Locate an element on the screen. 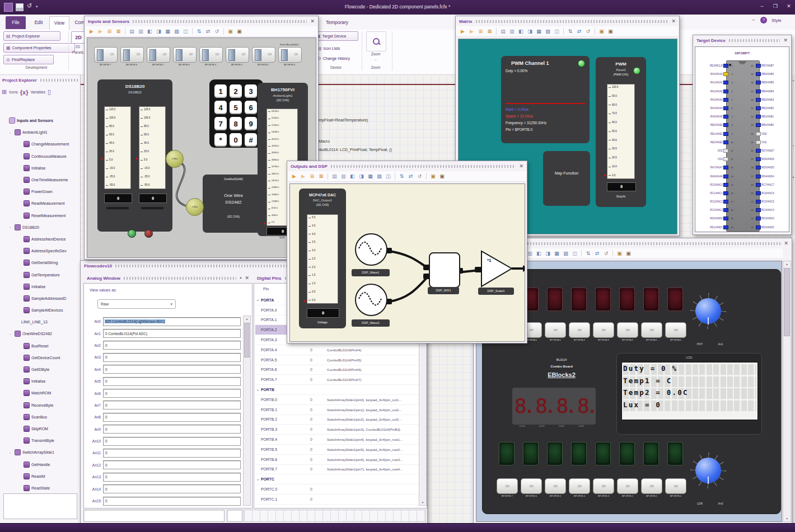 Image resolution: width=795 pixels, height=532 pixels. ribbon-button: ↻Change History is located at coordinates (339, 58).